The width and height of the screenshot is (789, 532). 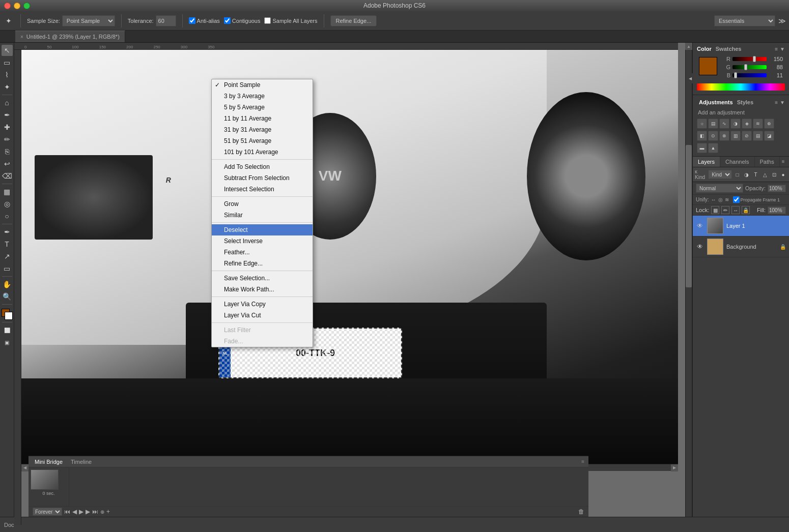 I want to click on scroll-right-arrow: ▶, so click(x=674, y=468).